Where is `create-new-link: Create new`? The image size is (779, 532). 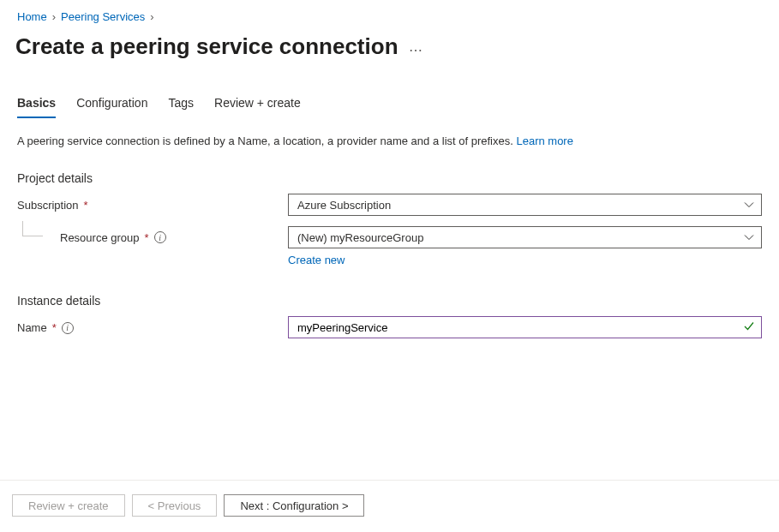
create-new-link: Create new is located at coordinates (316, 260).